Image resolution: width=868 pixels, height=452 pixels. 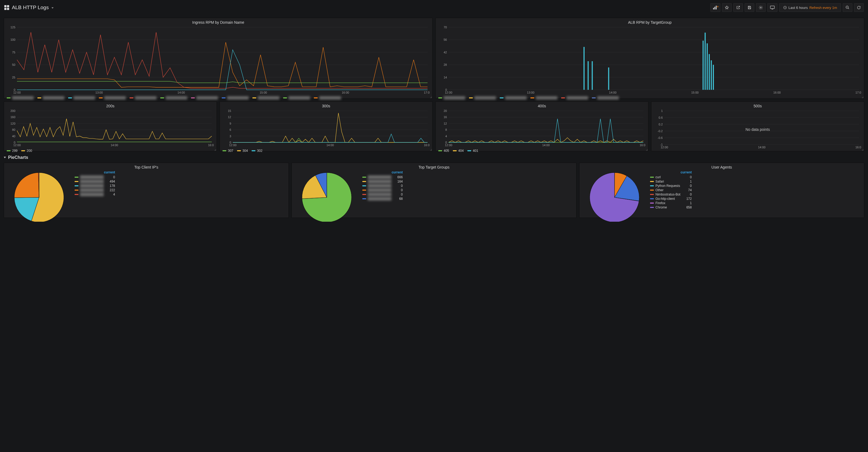 What do you see at coordinates (749, 7) in the screenshot?
I see `save-button` at bounding box center [749, 7].